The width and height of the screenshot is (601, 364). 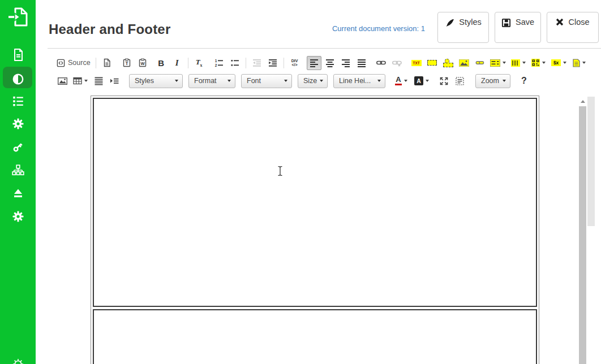 I want to click on background-color-button: A, so click(x=422, y=81).